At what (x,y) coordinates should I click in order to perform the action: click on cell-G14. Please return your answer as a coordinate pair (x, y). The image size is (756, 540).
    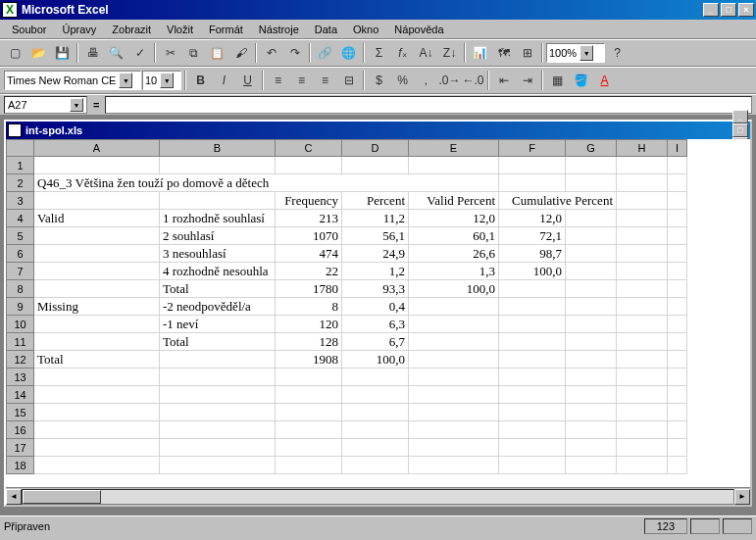
    Looking at the image, I should click on (591, 395).